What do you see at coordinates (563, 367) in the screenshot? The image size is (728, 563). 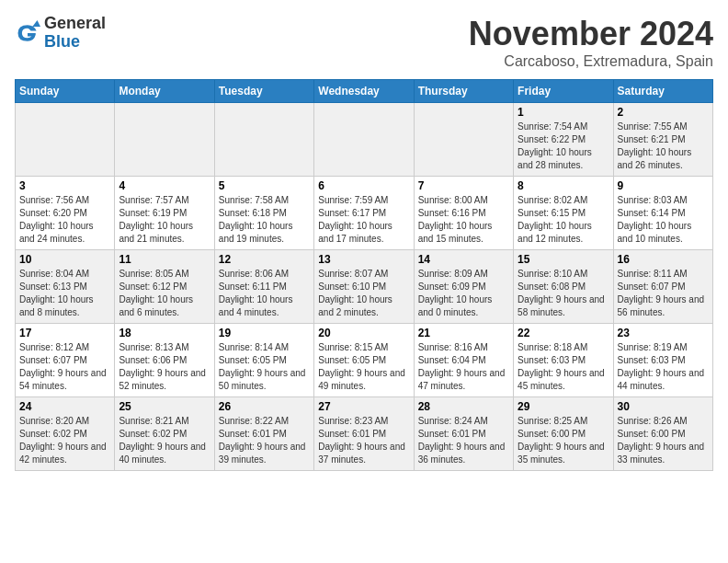 I see `day-info: Sunrise: 8:18 AM Sunset: 6:03 PM Dayligh…` at bounding box center [563, 367].